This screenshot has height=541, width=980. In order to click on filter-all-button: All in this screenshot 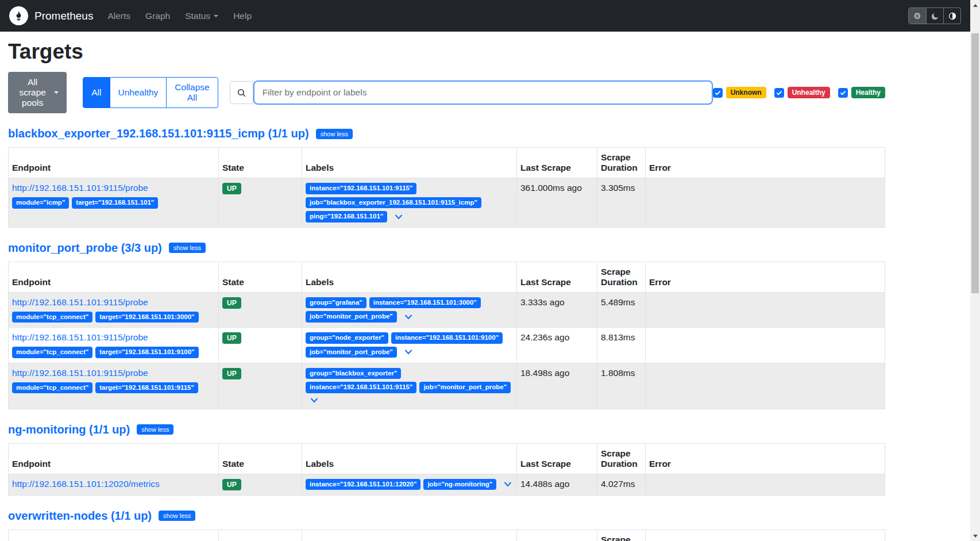, I will do `click(97, 93)`.